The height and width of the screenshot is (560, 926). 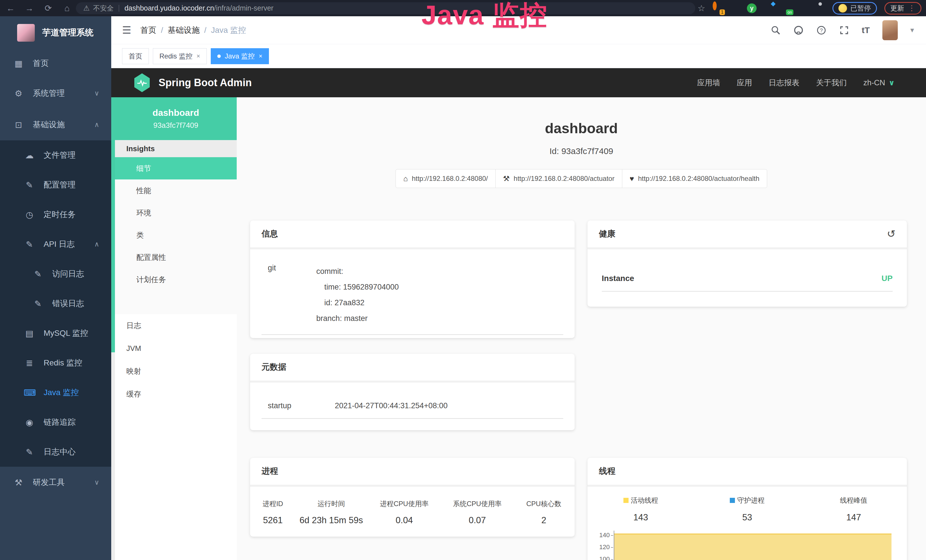 What do you see at coordinates (784, 83) in the screenshot?
I see `sba-nav-journal: 日志报表` at bounding box center [784, 83].